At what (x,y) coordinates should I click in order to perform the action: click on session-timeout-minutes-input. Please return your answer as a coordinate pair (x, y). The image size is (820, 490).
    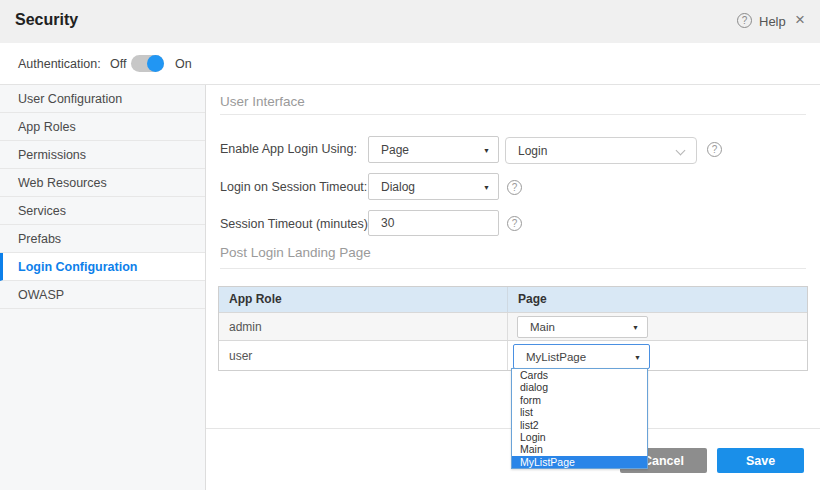
    Looking at the image, I should click on (434, 223).